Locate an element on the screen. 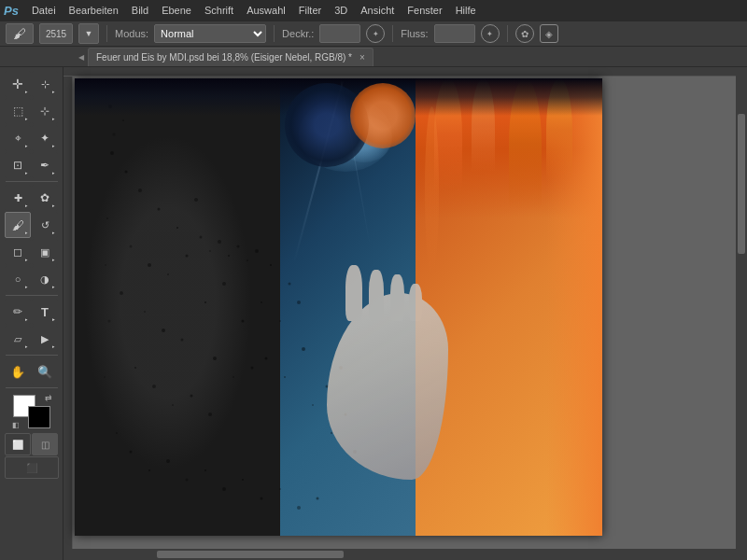 The image size is (747, 560). menu-hilfe: Hilfe is located at coordinates (466, 10).